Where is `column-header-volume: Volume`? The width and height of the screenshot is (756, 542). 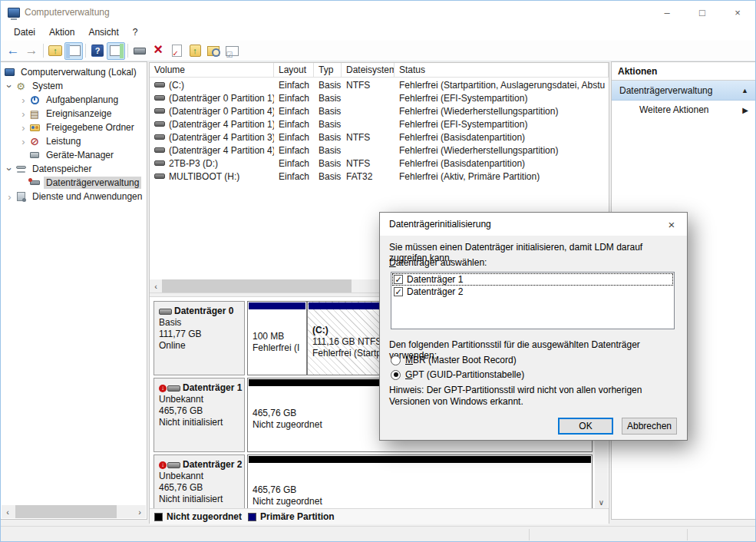 column-header-volume: Volume is located at coordinates (212, 71).